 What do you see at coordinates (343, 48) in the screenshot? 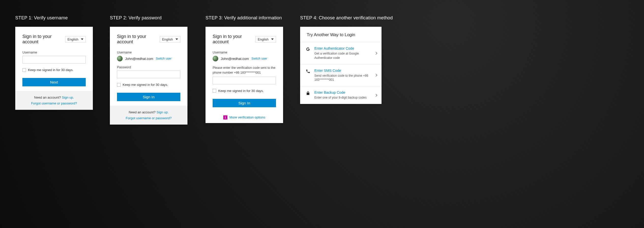
I see `method-label: Enter Authenticator Code` at bounding box center [343, 48].